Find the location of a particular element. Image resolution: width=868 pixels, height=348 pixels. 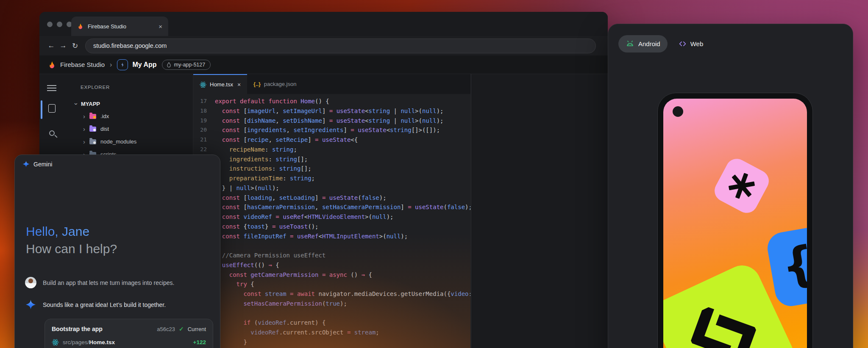

gemini-title: Gemini is located at coordinates (43, 164).